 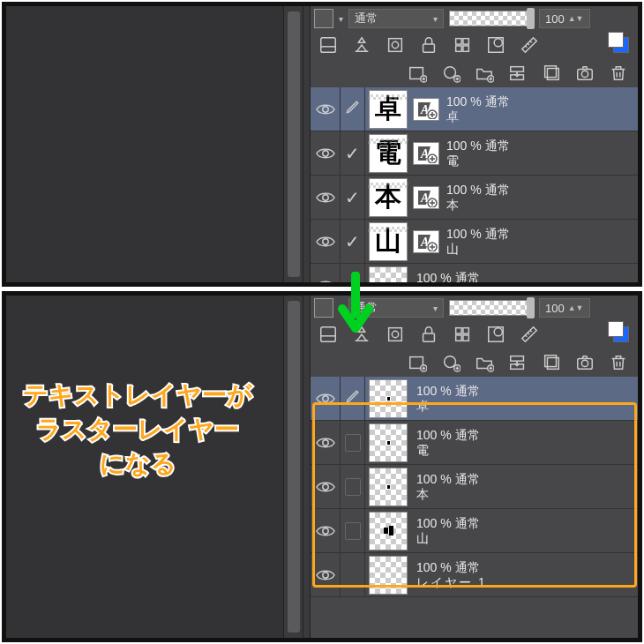 What do you see at coordinates (326, 575) in the screenshot?
I see `eye-icon` at bounding box center [326, 575].